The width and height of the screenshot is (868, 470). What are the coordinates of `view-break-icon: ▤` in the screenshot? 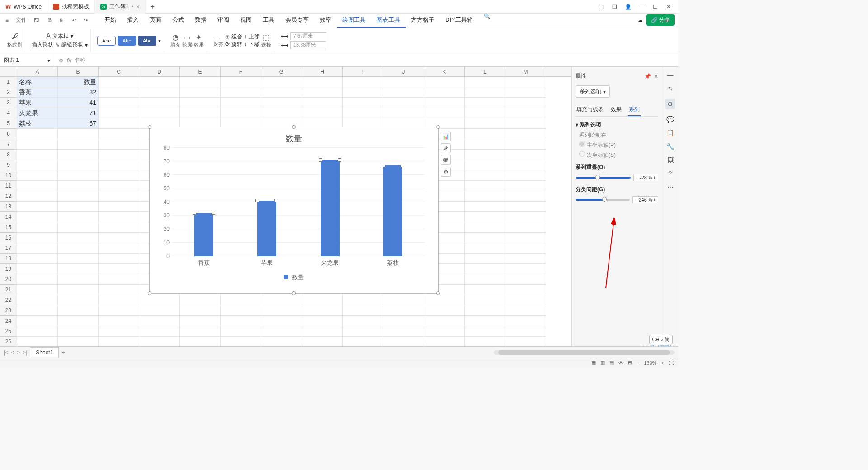 It's located at (612, 362).